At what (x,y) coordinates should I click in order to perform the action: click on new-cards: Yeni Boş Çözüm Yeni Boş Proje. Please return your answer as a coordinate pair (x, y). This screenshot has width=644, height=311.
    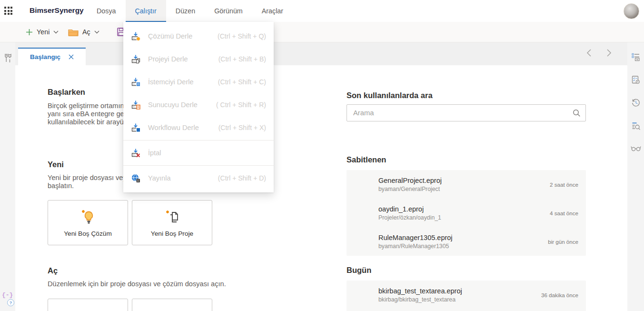
    Looking at the image, I should click on (130, 223).